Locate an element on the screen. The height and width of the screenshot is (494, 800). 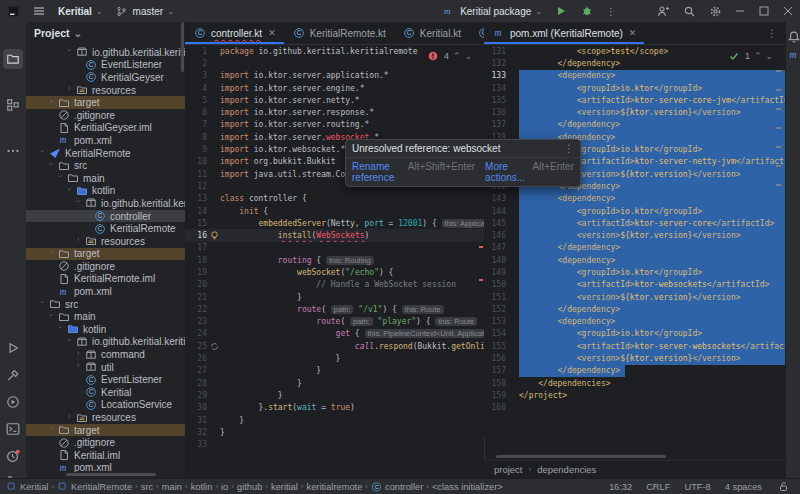
suspend-call-gutter-icon is located at coordinates (214, 346).